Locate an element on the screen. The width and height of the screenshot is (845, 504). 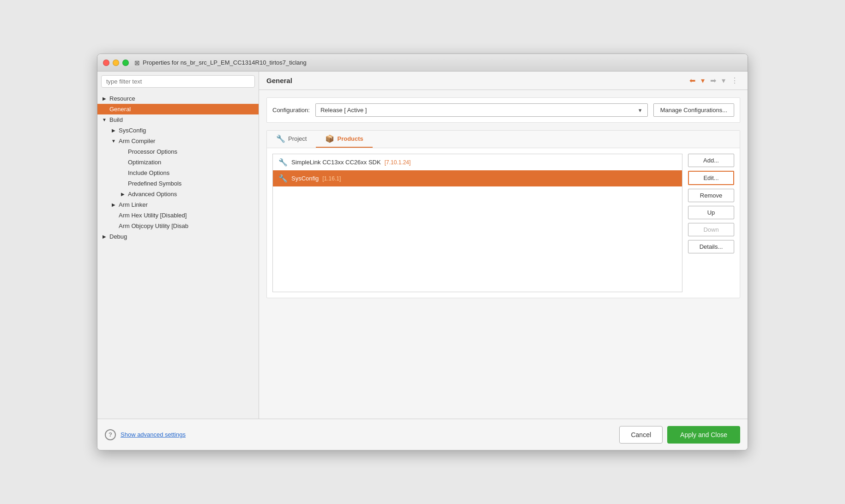
bottom-right: Cancel Apply and Close is located at coordinates (680, 435).